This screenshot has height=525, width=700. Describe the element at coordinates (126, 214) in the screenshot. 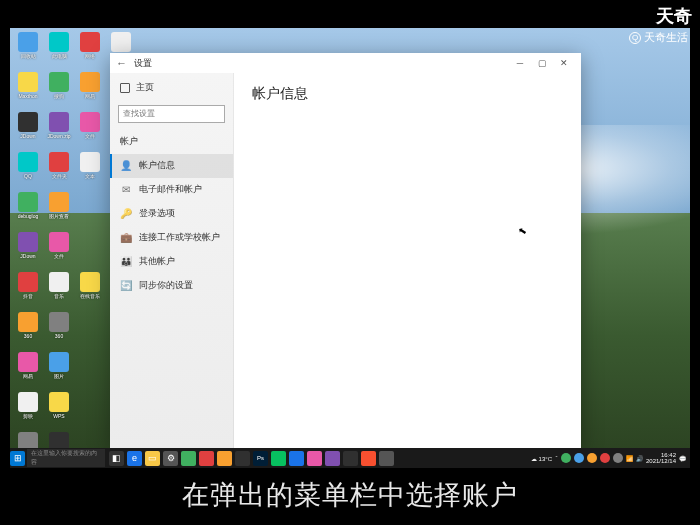

I see `nav-icon: 🔑` at that location.